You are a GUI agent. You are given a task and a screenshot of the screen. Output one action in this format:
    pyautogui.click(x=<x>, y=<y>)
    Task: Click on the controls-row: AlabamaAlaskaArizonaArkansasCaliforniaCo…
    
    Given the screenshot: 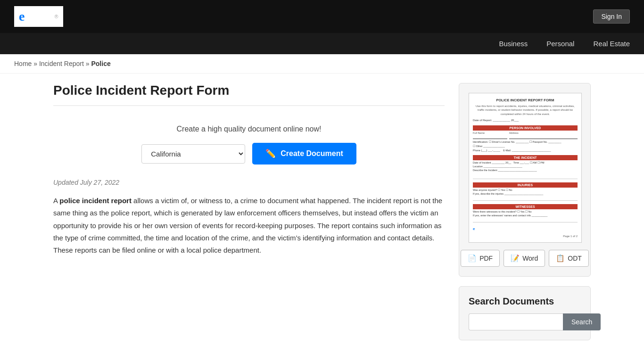 What is the action you would take?
    pyautogui.click(x=249, y=154)
    